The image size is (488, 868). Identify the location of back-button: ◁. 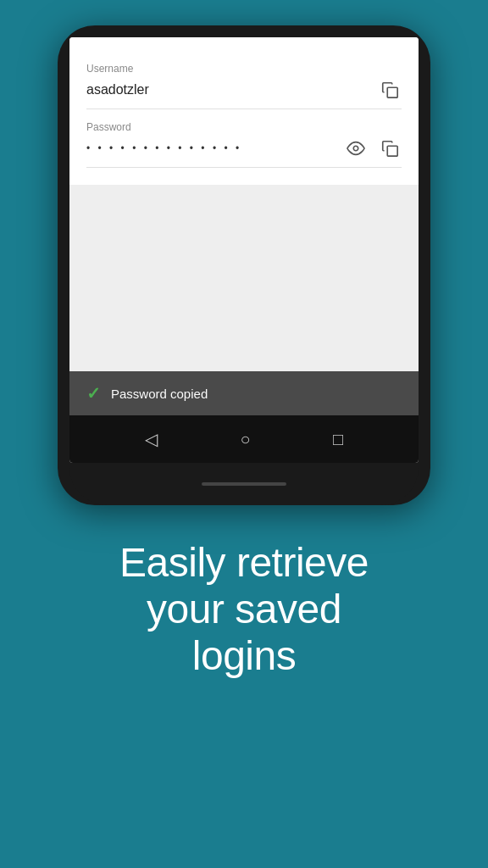
(151, 439).